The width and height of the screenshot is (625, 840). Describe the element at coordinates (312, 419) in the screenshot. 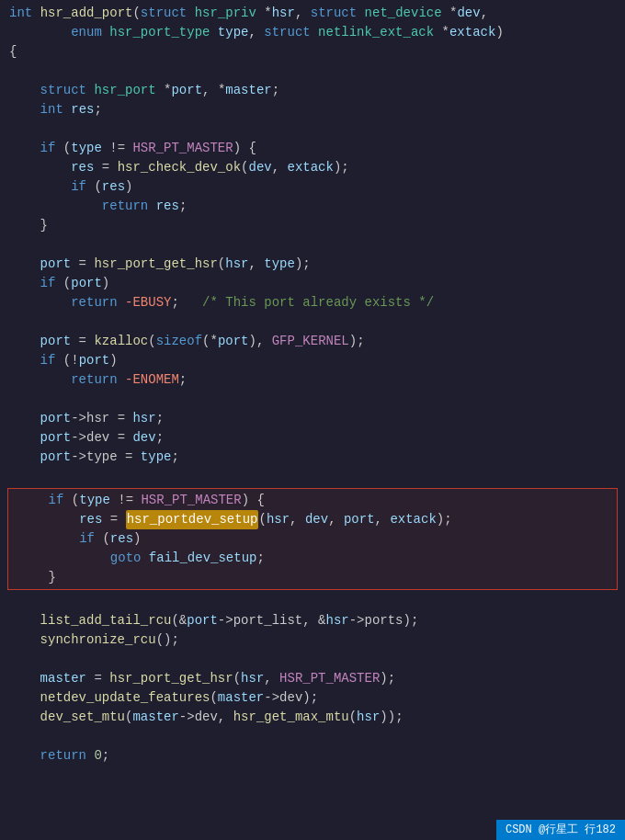

I see `code-line: port ->hsr = hsr ;` at that location.